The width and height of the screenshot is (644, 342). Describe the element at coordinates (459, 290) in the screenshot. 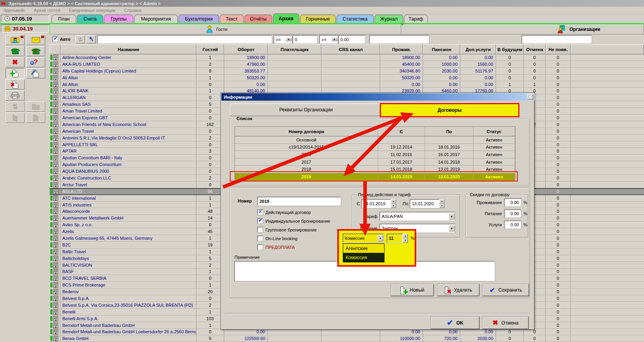

I see `delete-contract-button: ✖ Удалить` at that location.